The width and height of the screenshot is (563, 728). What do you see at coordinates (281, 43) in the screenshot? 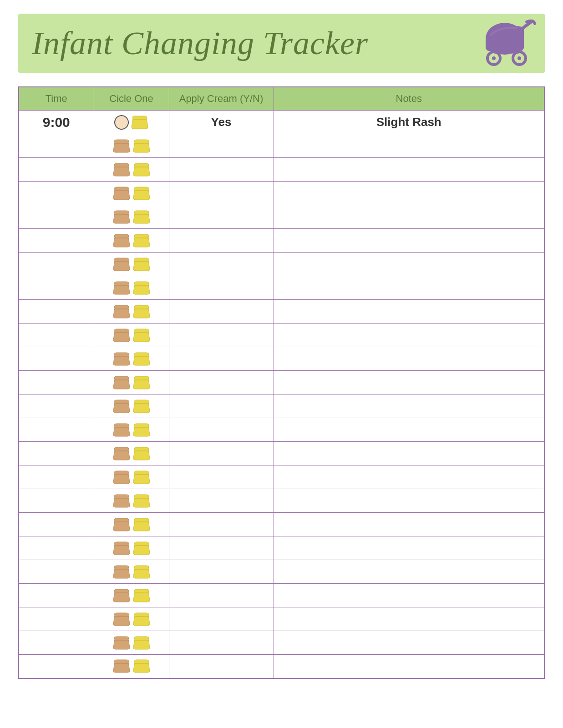
I see `header: Infant Changing Tracker` at bounding box center [281, 43].